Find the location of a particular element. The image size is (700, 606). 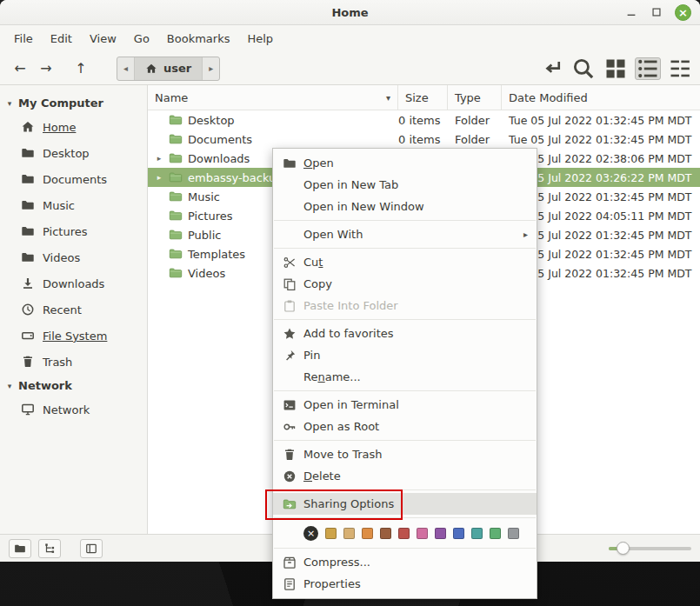

menu-item-properties: Properties is located at coordinates (405, 584).